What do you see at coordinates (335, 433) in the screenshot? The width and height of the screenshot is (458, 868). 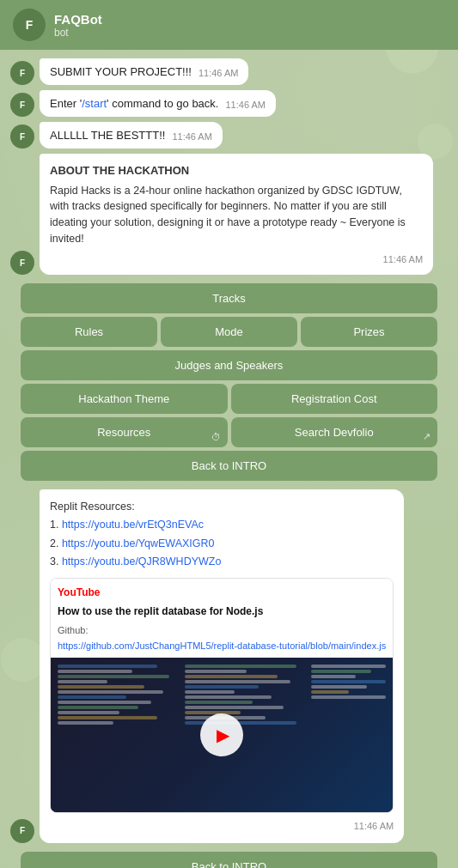 I see `search-devfolio-button: Search Devfolio ↗` at bounding box center [335, 433].